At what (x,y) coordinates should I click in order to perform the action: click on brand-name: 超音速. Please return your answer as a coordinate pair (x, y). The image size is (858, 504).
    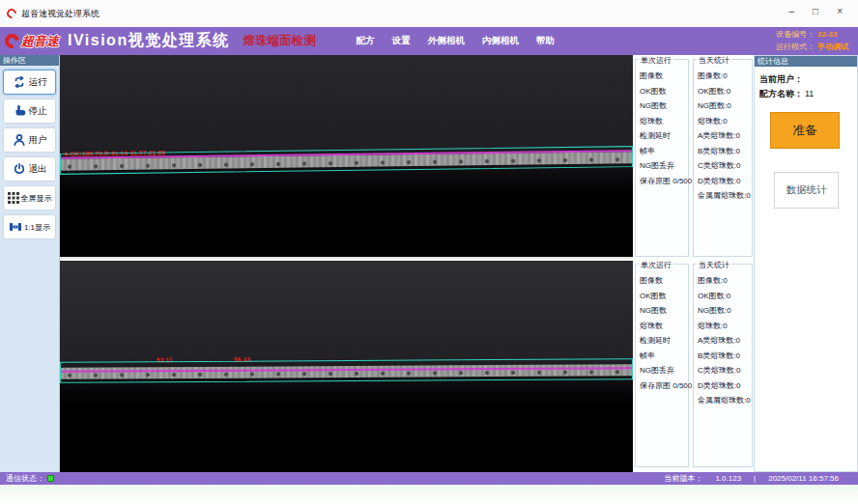
    Looking at the image, I should click on (41, 42).